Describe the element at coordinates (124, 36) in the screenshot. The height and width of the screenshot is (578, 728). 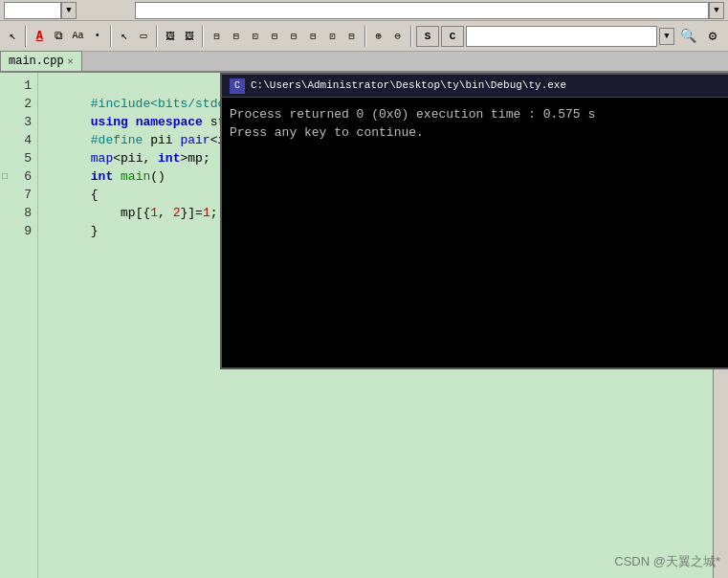
I see `cursor-select-icon: ↖` at that location.